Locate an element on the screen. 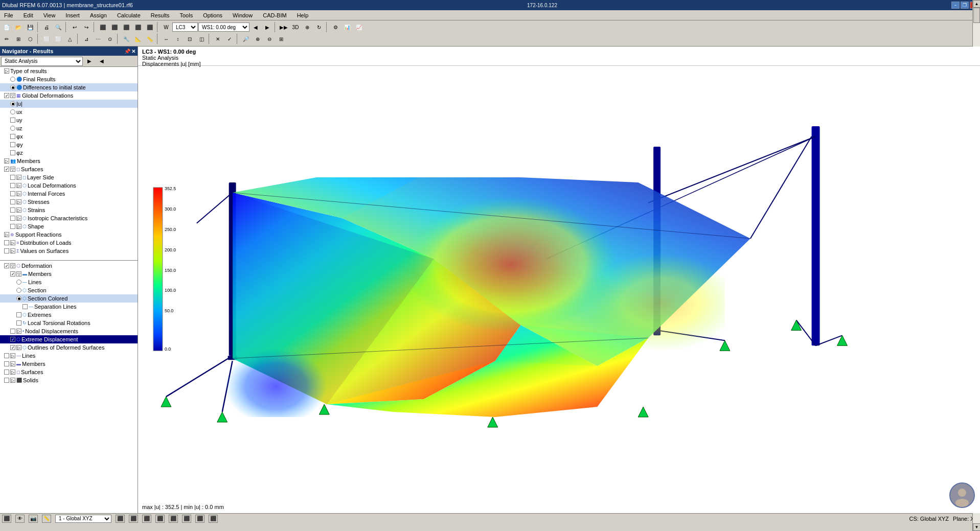  radio-ux is located at coordinates (13, 112).